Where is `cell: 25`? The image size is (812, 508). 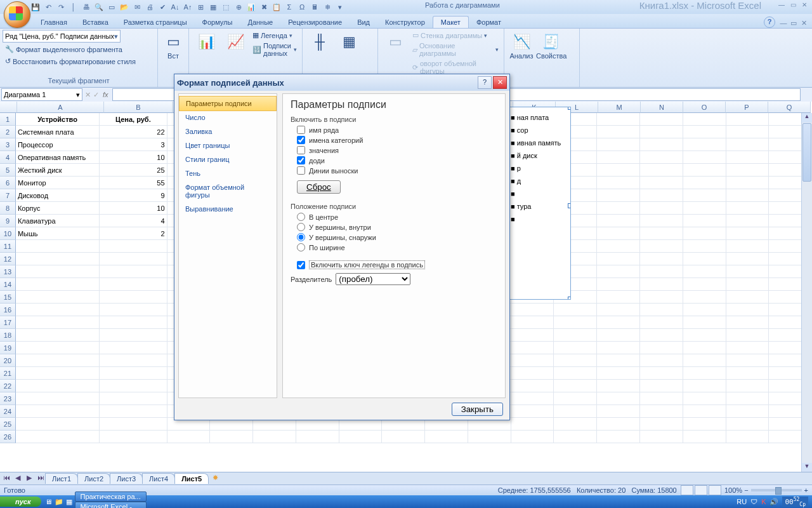
cell: 25 is located at coordinates (133, 170).